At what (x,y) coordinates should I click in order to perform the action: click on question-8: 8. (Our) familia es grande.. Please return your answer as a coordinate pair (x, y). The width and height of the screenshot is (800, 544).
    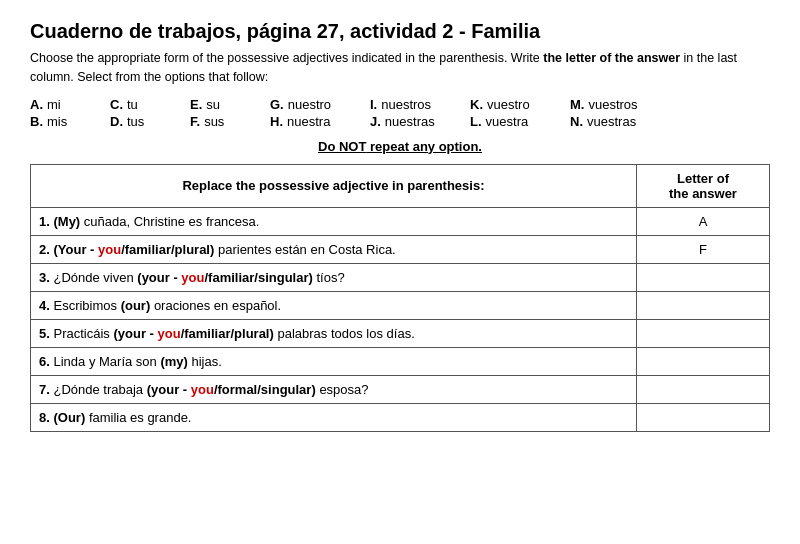
    Looking at the image, I should click on (334, 417).